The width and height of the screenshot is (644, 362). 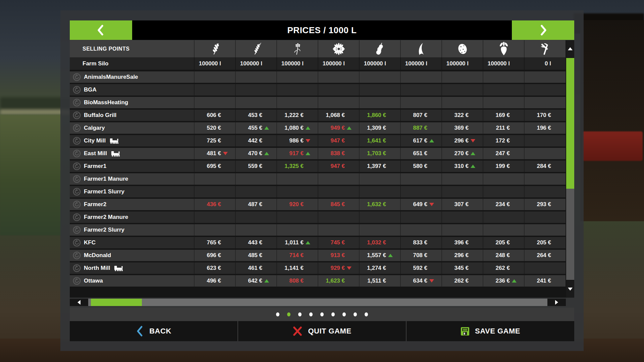 I want to click on selling-point-label-cell: Farmer1 Slurry, so click(x=132, y=192).